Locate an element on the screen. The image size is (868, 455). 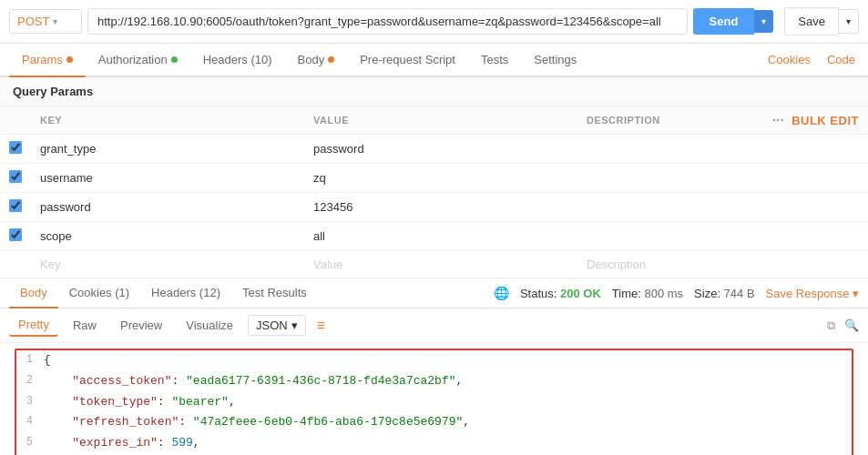
bulk-edit-button: Bulk Edit is located at coordinates (825, 120).